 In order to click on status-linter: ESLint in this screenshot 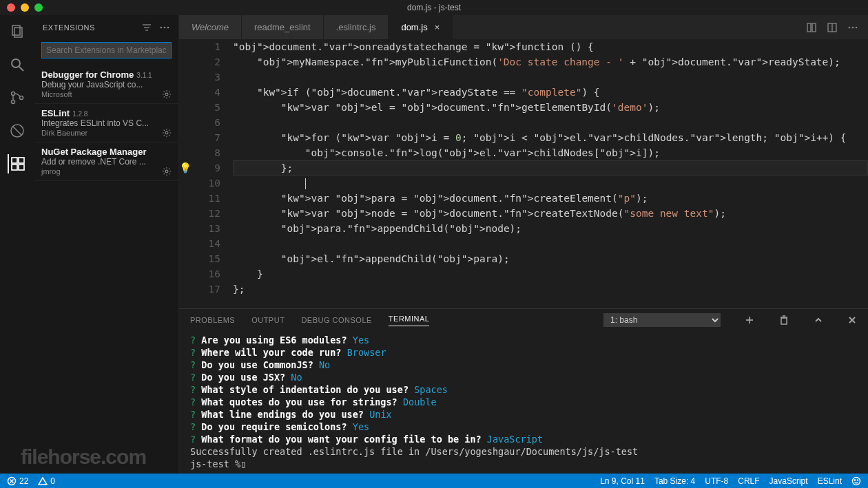, I will do `click(829, 481)`.